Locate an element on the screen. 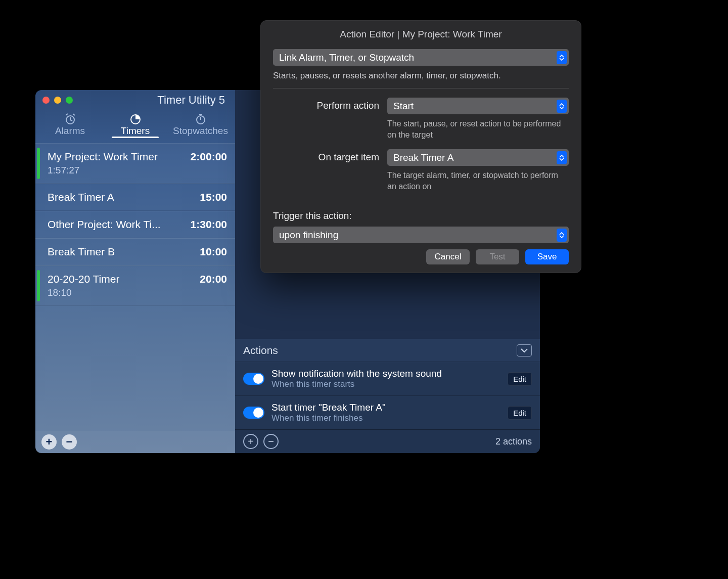 The height and width of the screenshot is (579, 728). perform-action-value: Start is located at coordinates (403, 106).